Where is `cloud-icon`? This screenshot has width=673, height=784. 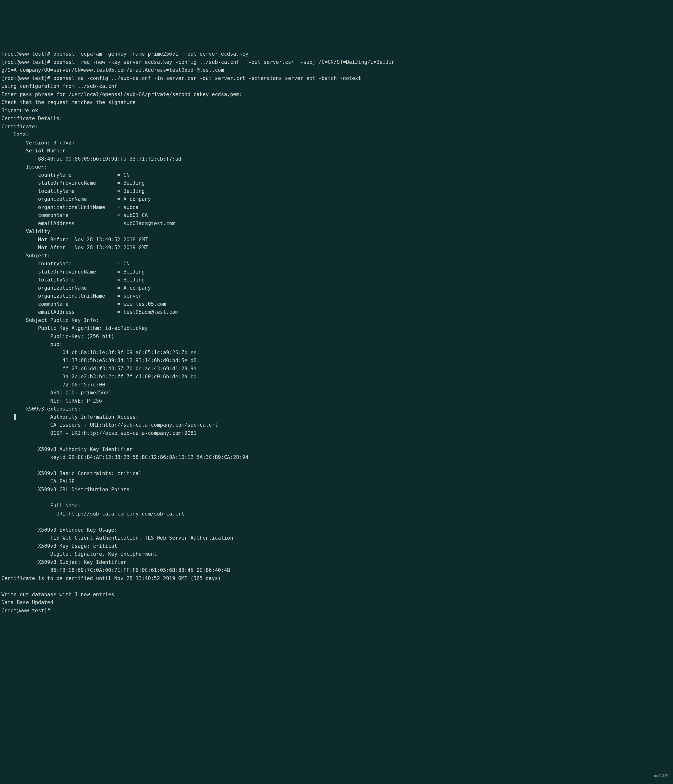
cloud-icon is located at coordinates (656, 776).